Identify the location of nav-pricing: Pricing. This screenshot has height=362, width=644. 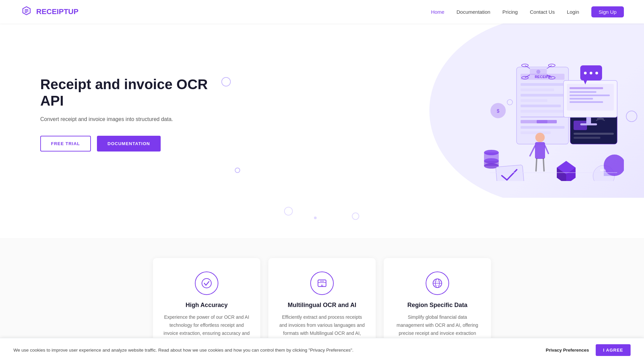
(510, 12).